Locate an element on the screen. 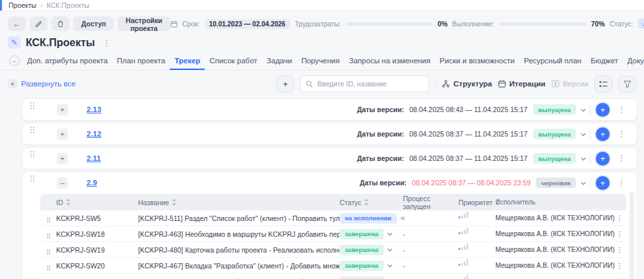  version-dates-label: Даты версии: is located at coordinates (380, 158).